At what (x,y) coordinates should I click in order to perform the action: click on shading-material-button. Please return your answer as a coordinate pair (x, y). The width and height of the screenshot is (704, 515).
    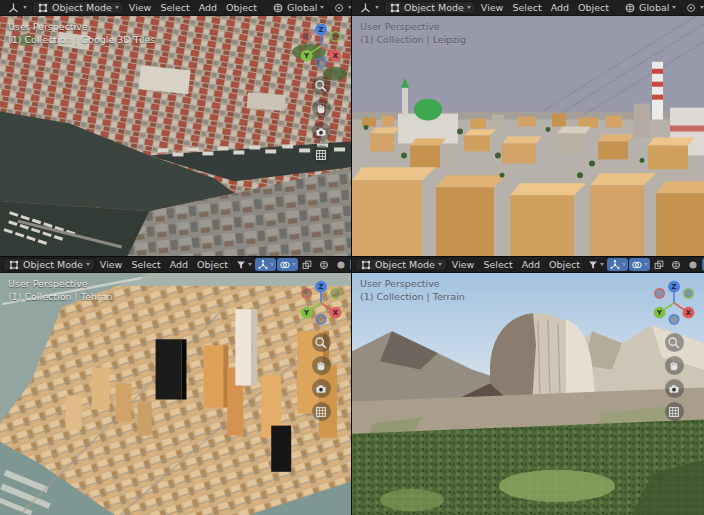
    Looking at the image, I should click on (350, 264).